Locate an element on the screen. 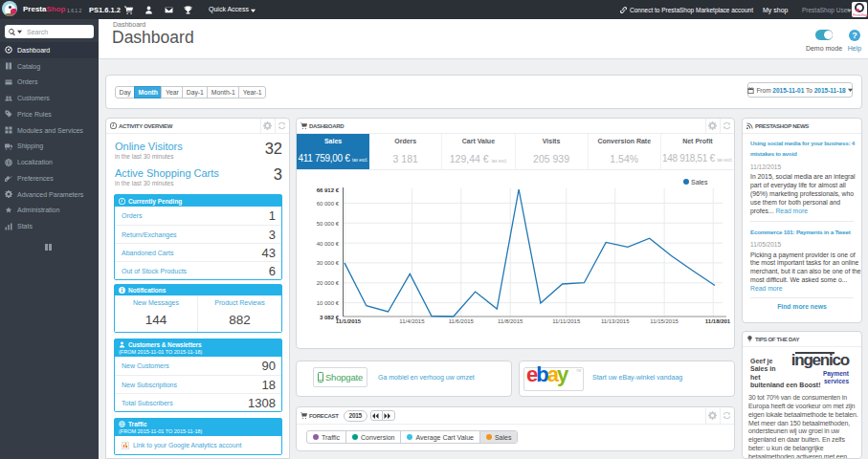 Image resolution: width=868 pixels, height=459 pixels. svg-text: 11/15/2015 is located at coordinates (664, 321).